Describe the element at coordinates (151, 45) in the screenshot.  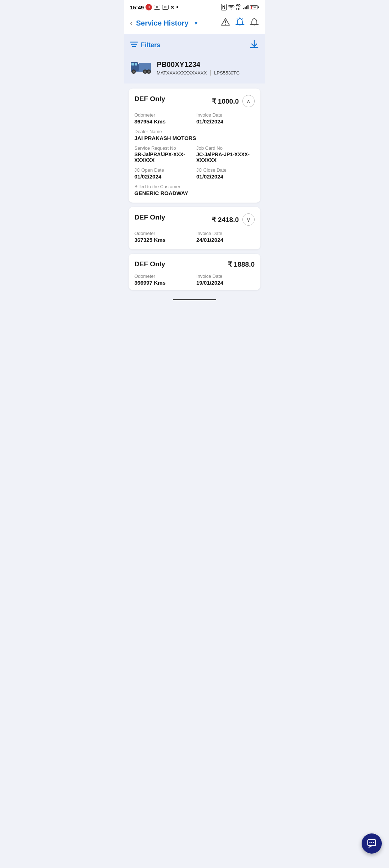
I see `filter-label: Filters` at that location.